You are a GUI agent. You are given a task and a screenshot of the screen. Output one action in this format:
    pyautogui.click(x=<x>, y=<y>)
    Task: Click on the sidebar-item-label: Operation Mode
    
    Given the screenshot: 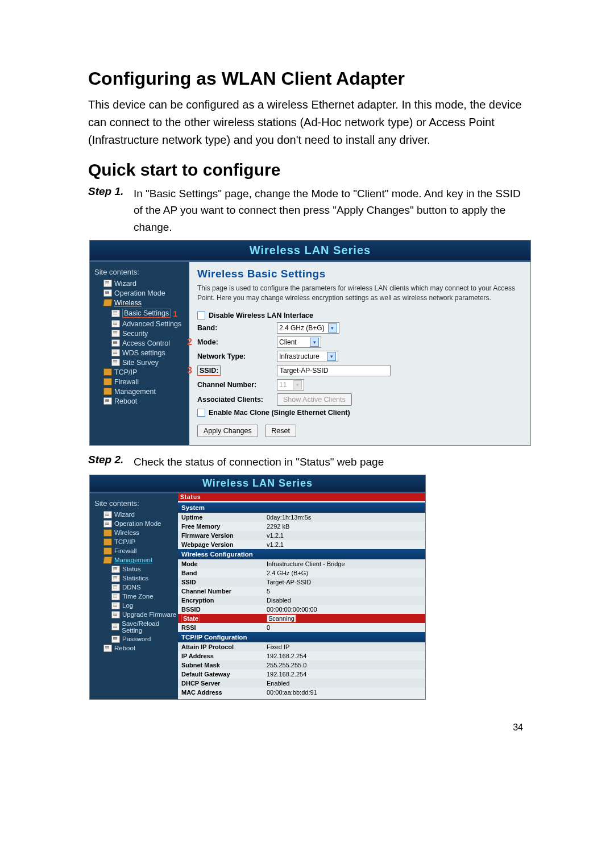 What is the action you would take?
    pyautogui.click(x=138, y=524)
    